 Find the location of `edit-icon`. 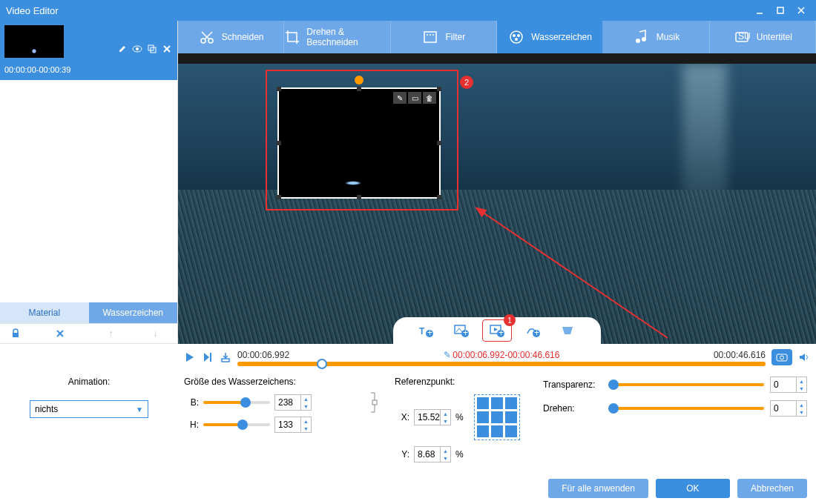

edit-icon is located at coordinates (122, 49).